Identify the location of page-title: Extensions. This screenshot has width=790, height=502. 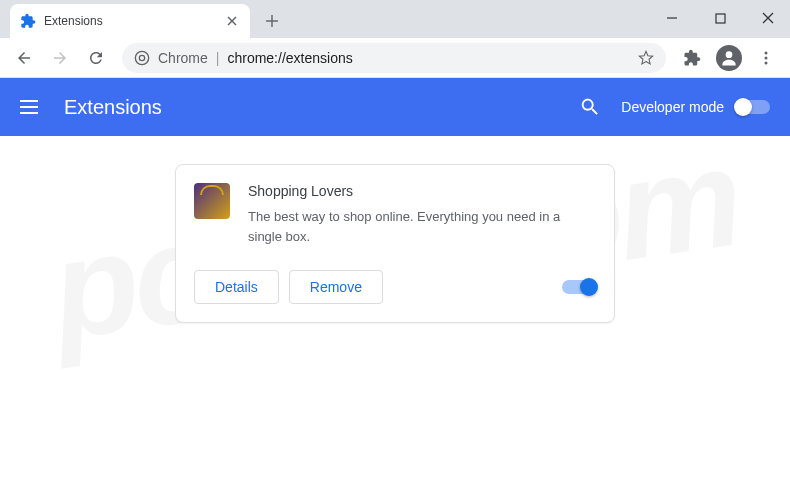
(322, 108).